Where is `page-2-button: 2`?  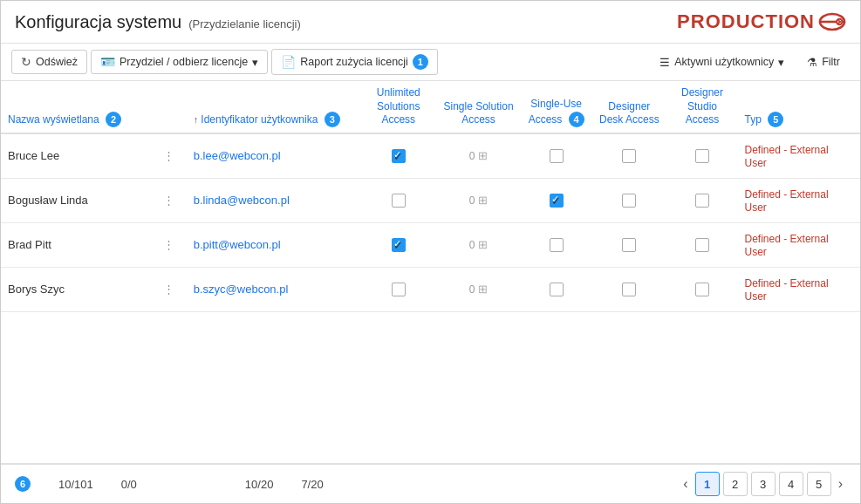 page-2-button: 2 is located at coordinates (735, 484).